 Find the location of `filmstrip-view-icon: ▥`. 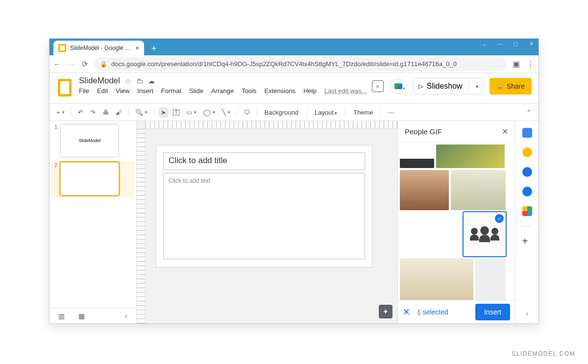

filmstrip-view-icon: ▥ is located at coordinates (62, 316).